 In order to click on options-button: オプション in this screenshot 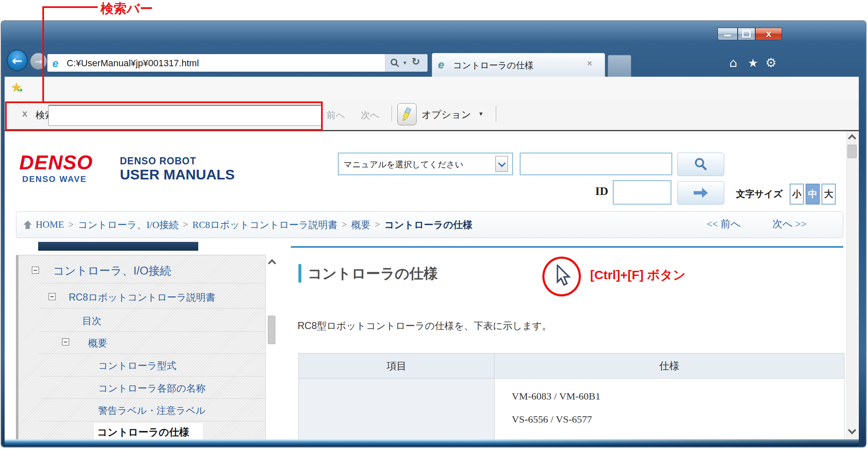, I will do `click(446, 115)`.